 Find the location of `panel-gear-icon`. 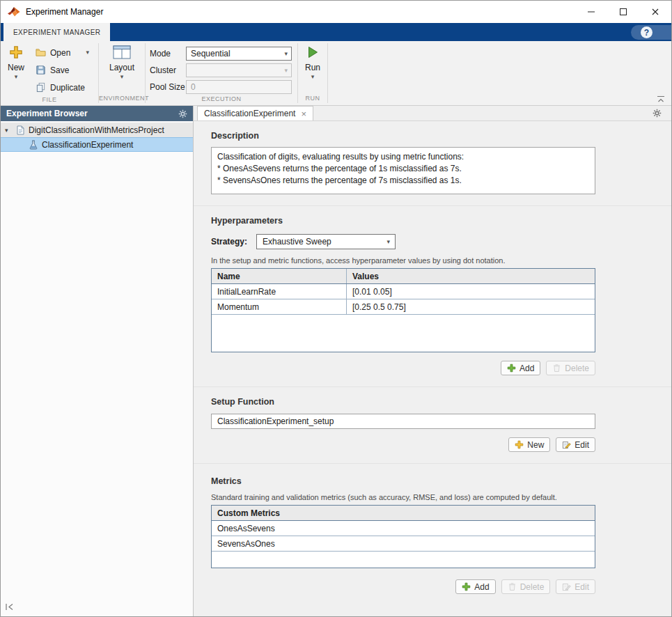

panel-gear-icon is located at coordinates (182, 114).